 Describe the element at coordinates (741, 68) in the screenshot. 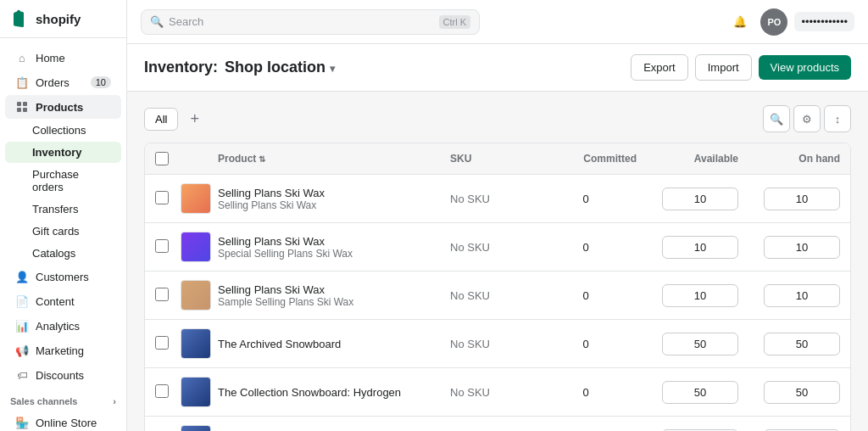

I see `page-actions: Export Import View products` at that location.